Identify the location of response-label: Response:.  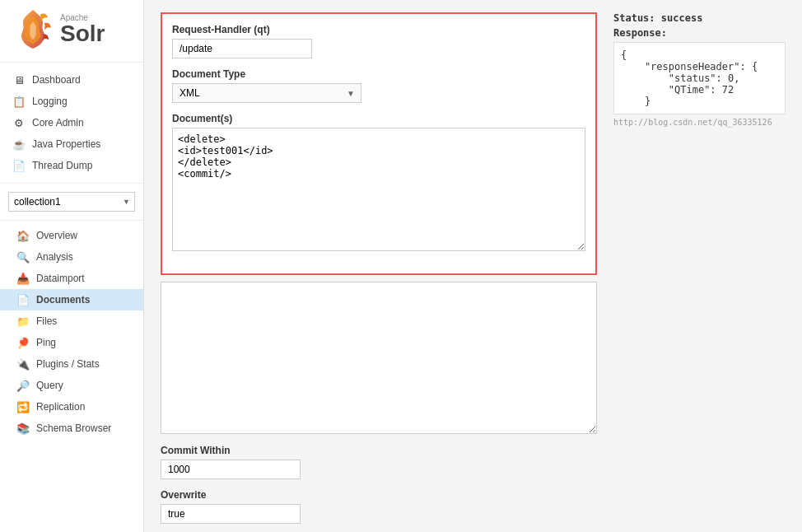
(700, 33).